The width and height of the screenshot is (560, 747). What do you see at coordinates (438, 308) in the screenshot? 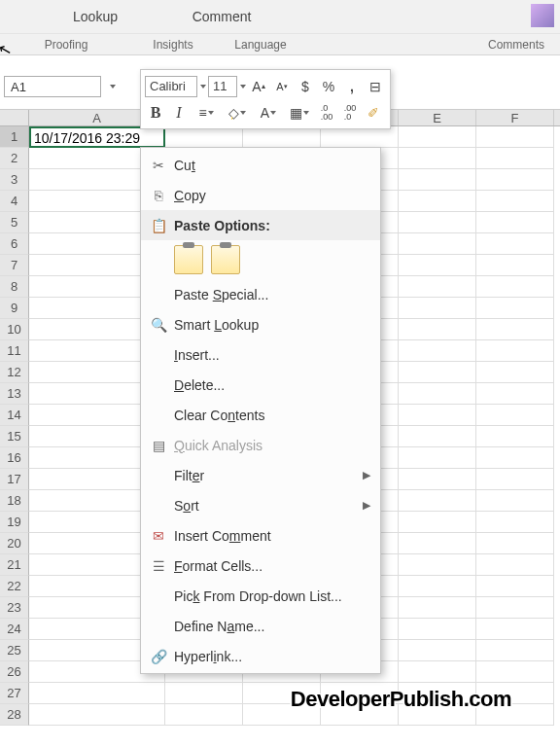
I see `cell-E9` at bounding box center [438, 308].